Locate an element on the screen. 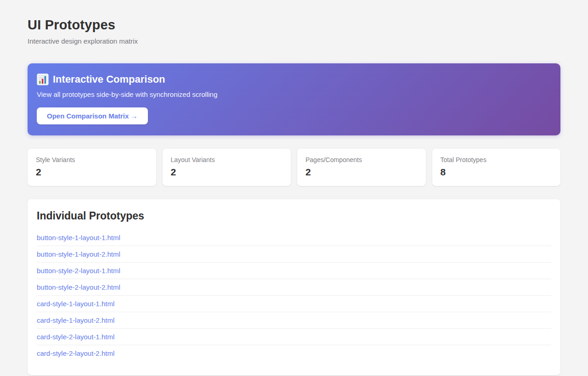 Image resolution: width=588 pixels, height=376 pixels. prototype-link: button-style-2-layout-1.html is located at coordinates (294, 271).